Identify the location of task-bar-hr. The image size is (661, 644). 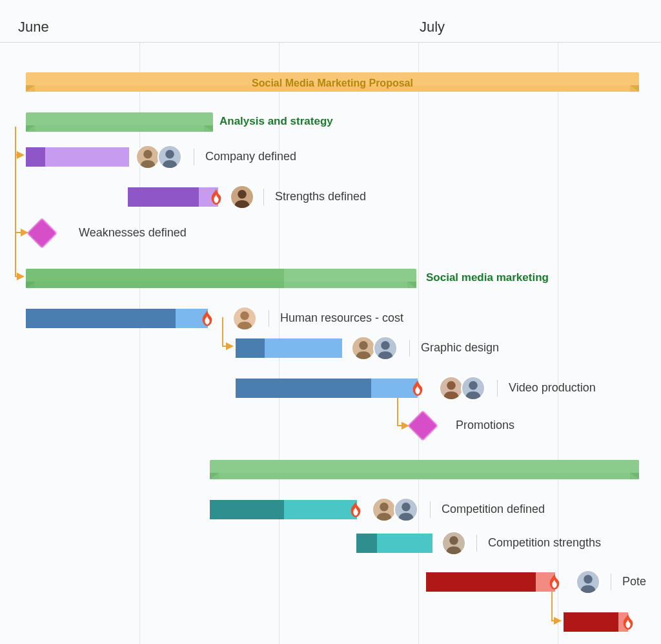
(117, 318).